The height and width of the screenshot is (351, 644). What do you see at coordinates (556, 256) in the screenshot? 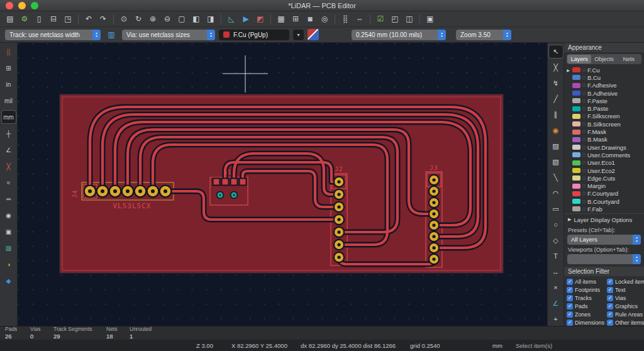
I see `add-text-tool: T` at bounding box center [556, 256].